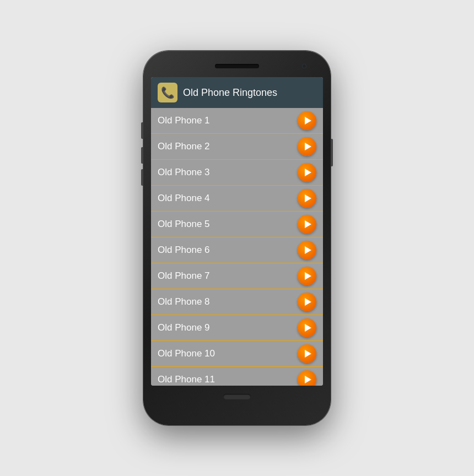 The width and height of the screenshot is (474, 476). What do you see at coordinates (186, 380) in the screenshot?
I see `ringtone-name: Old Phone 11` at bounding box center [186, 380].